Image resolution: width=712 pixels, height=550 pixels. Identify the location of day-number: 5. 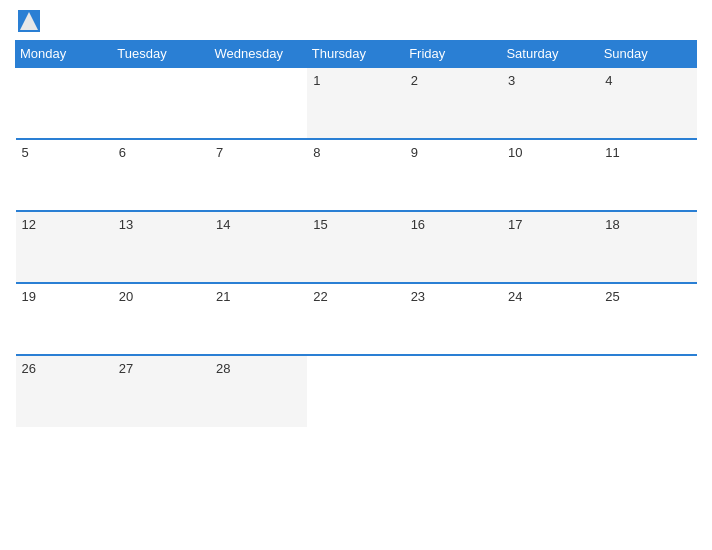
(26, 152).